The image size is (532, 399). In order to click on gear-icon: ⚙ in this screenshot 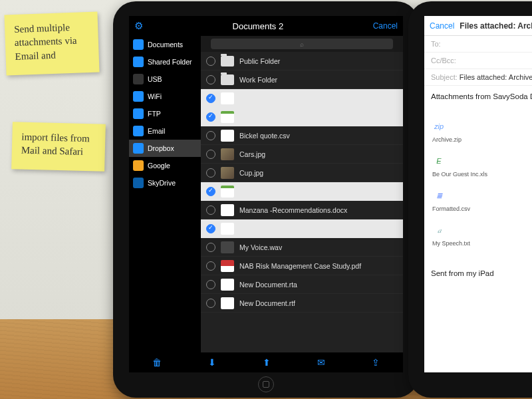, I will do `click(138, 26)`.